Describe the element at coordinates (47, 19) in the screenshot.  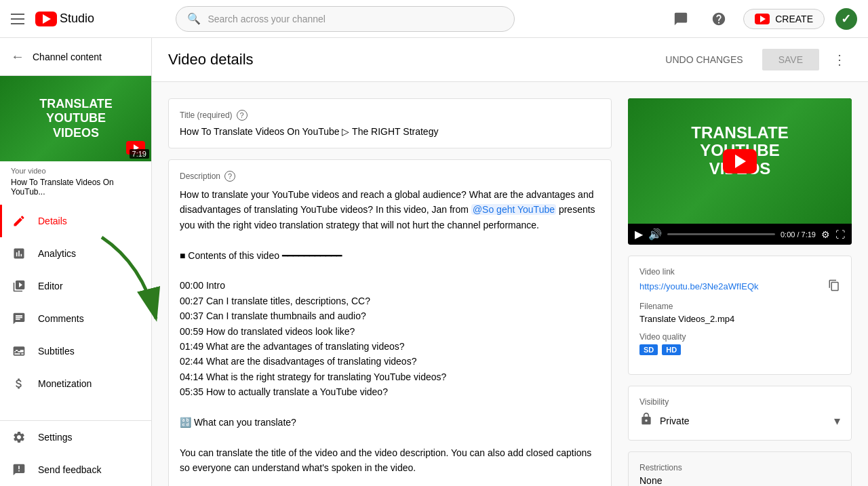
I see `play-triangle-icon` at that location.